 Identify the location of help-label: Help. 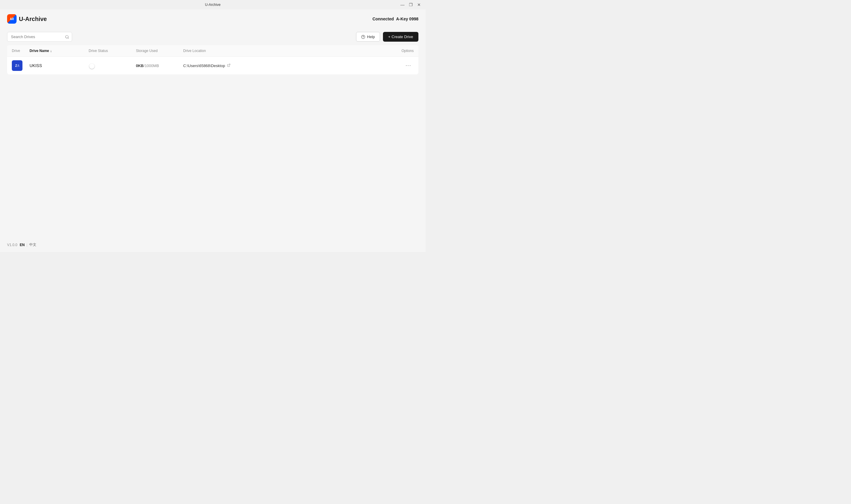
(371, 37).